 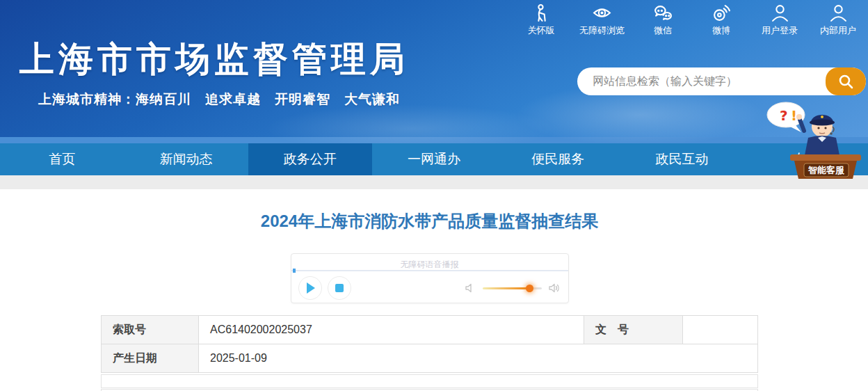 I want to click on play-icon, so click(x=311, y=288).